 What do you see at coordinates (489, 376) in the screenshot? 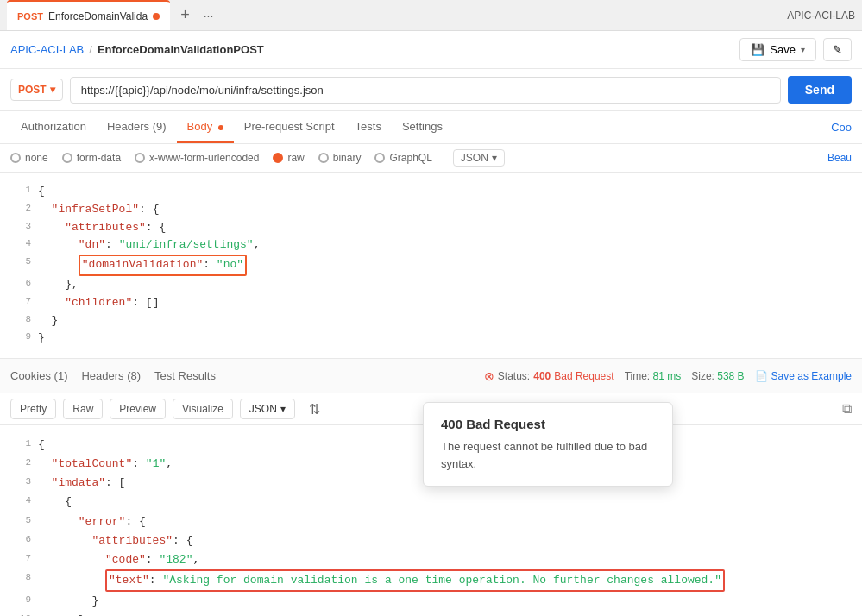
I see `error-icon: ⊗` at bounding box center [489, 376].